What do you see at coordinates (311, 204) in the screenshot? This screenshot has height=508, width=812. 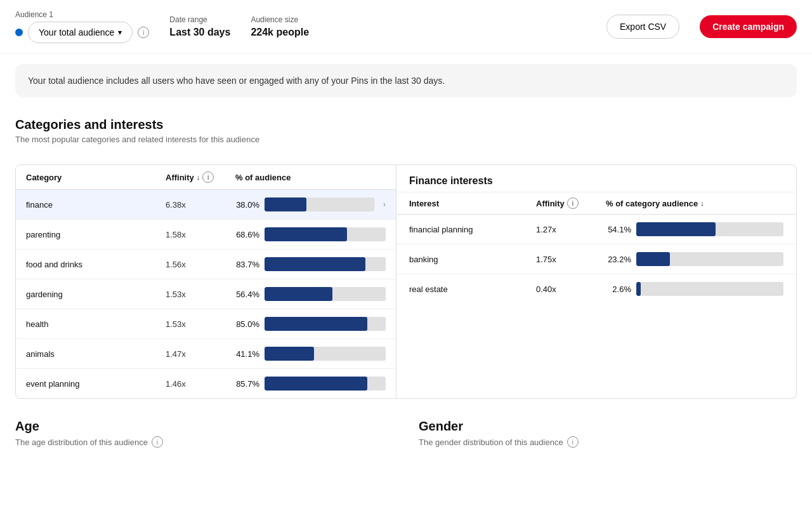 I see `row-pct-cell-0: 38.0% ›` at bounding box center [311, 204].